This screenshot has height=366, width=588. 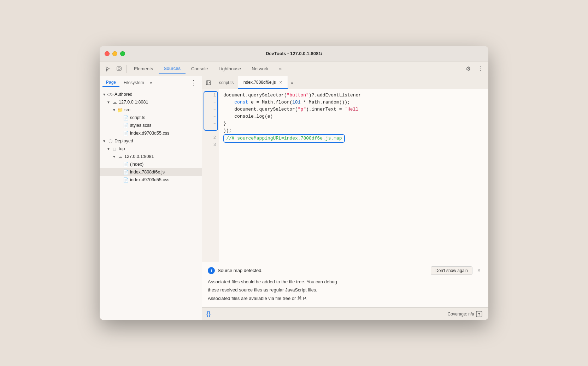 What do you see at coordinates (107, 54) in the screenshot?
I see `close-button` at bounding box center [107, 54].